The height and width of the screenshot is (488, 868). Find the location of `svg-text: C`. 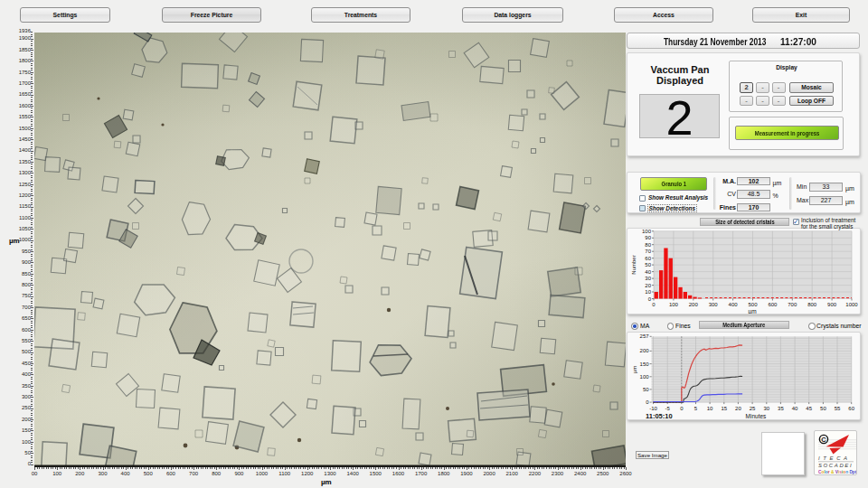

svg-text: C is located at coordinates (824, 439).